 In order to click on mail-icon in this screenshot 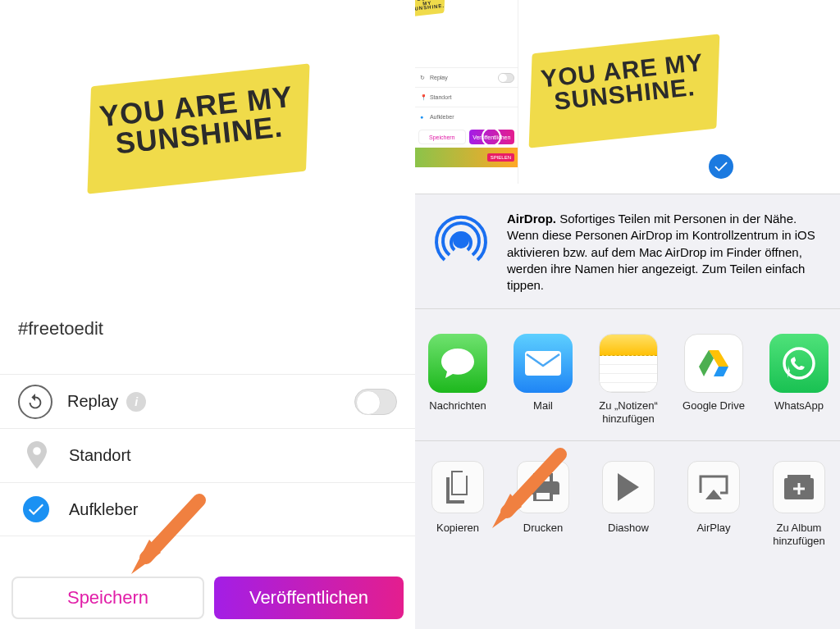, I will do `click(543, 363)`.